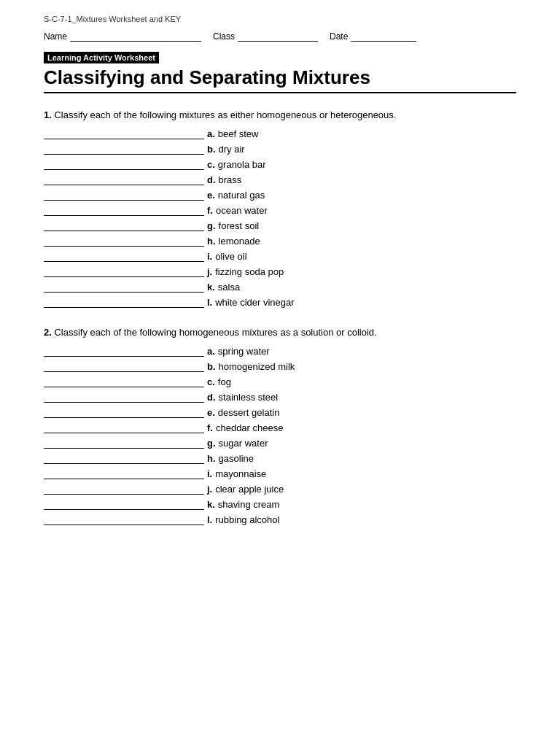 The image size is (560, 747). What do you see at coordinates (211, 382) in the screenshot?
I see `item-label: c.` at bounding box center [211, 382].